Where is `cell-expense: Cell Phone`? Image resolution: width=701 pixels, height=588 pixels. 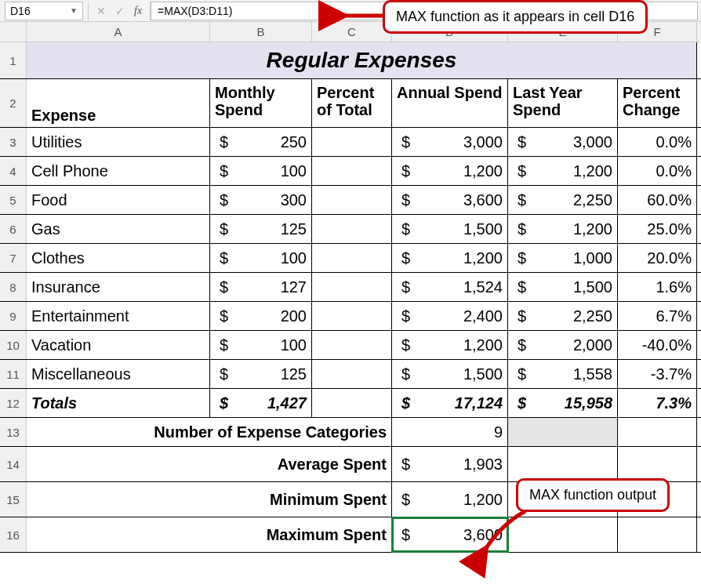
cell-expense: Cell Phone is located at coordinates (118, 171).